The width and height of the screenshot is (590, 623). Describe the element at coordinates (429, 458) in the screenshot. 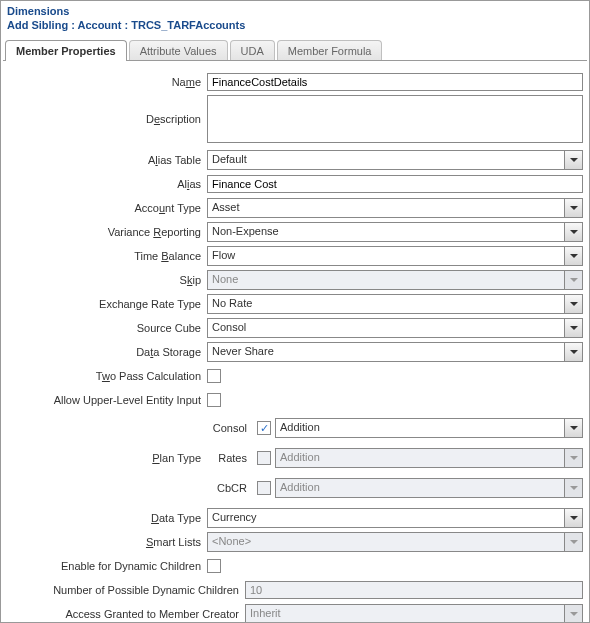

I see `rates-aggregation-select: Addition` at that location.